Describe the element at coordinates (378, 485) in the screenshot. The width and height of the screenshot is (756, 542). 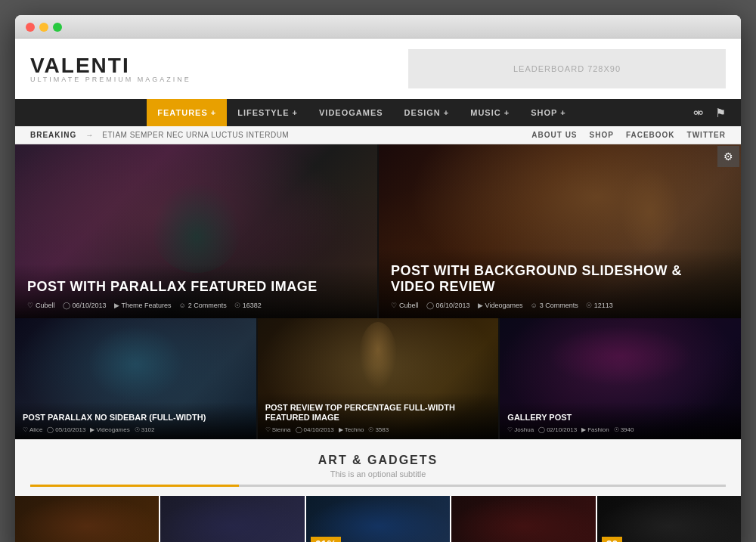
I see `section-line` at that location.